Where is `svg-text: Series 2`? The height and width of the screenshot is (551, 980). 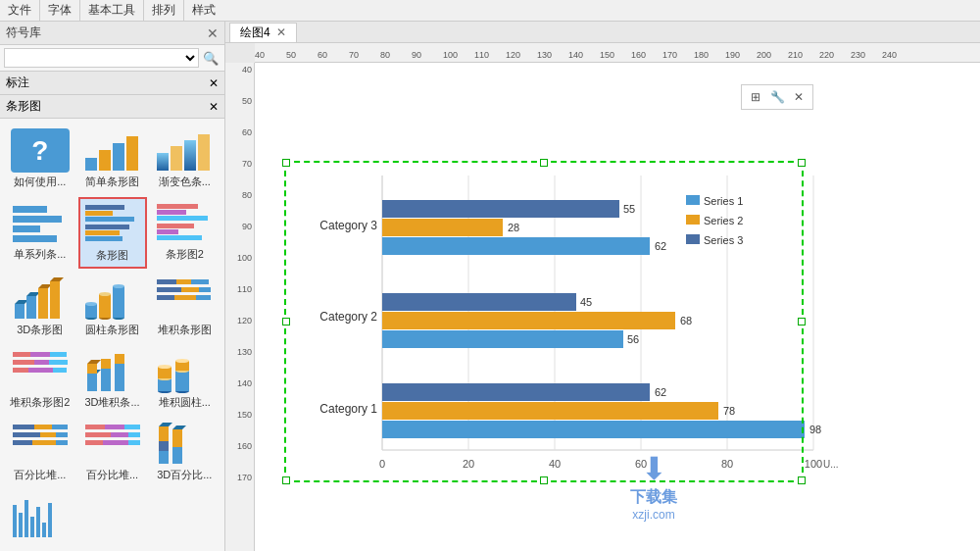
svg-text: Series 2 is located at coordinates (723, 221).